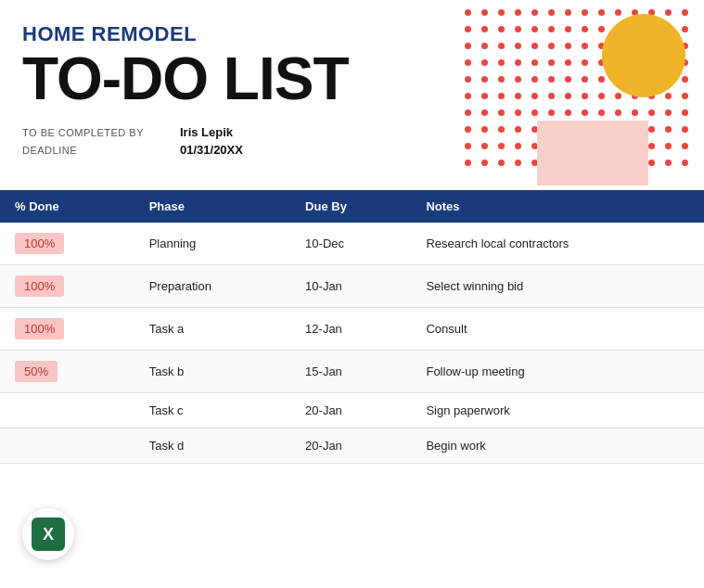  Describe the element at coordinates (352, 141) in the screenshot. I see `meta-section: TO BE COMPLETED BY Iris Lepik DEADLINE 0…` at that location.